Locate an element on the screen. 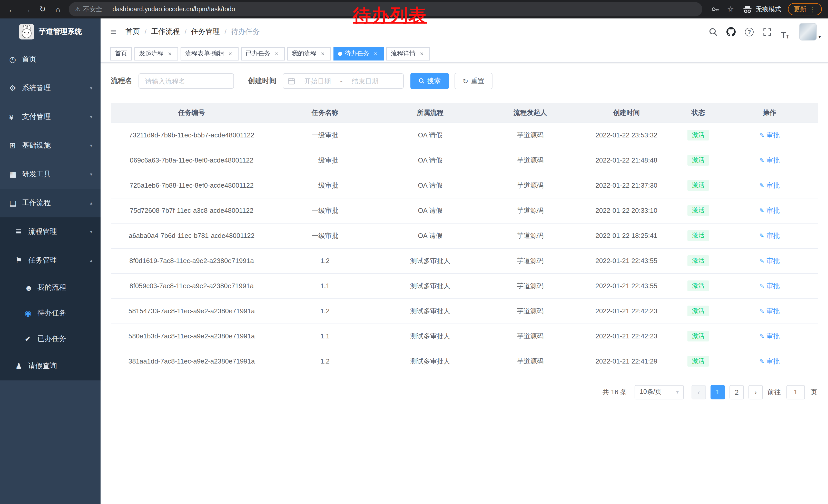  breadcrumb-home: 首页 is located at coordinates (132, 32).